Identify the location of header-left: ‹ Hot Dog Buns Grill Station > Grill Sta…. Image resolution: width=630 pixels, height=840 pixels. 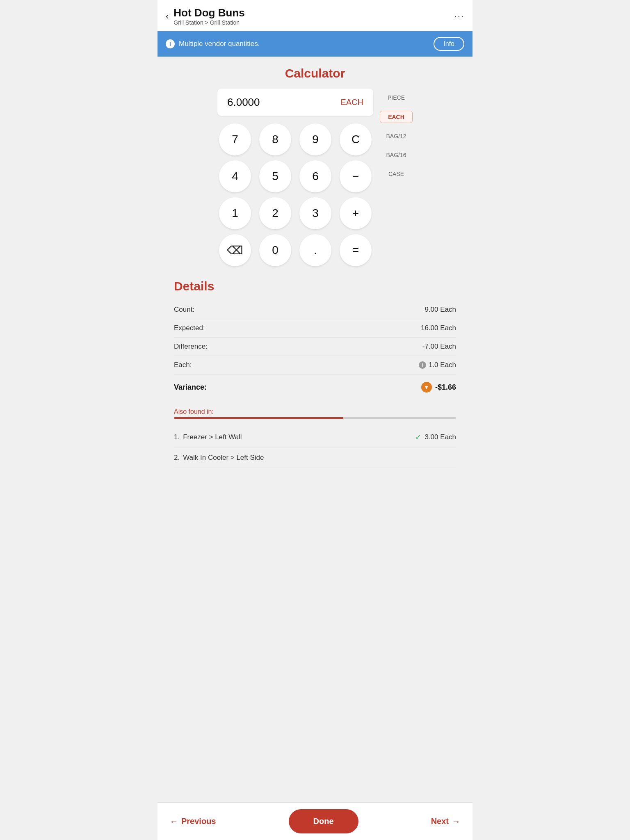
(205, 16).